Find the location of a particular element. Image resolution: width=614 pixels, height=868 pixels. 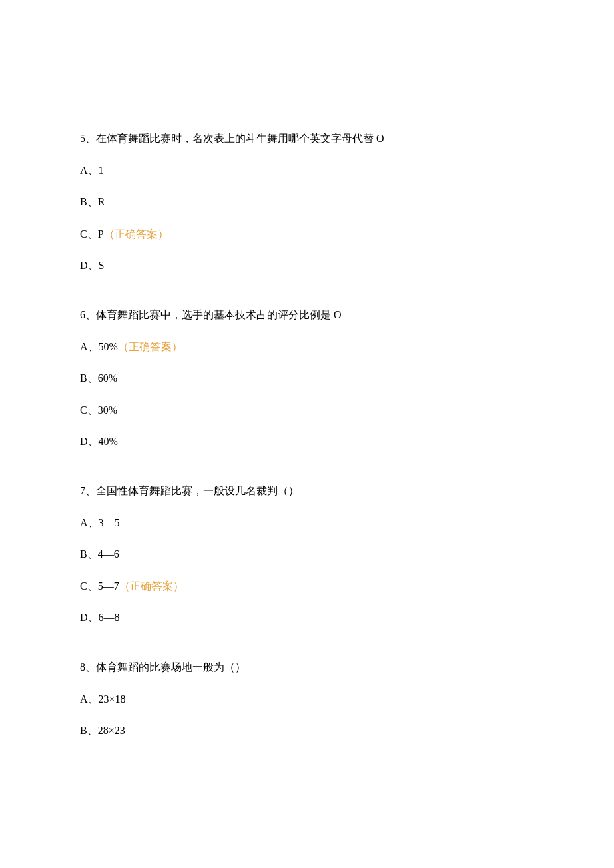

question-text: 6、体育舞蹈比赛中，选手的基本技术占的评分比例是 O is located at coordinates (307, 315).